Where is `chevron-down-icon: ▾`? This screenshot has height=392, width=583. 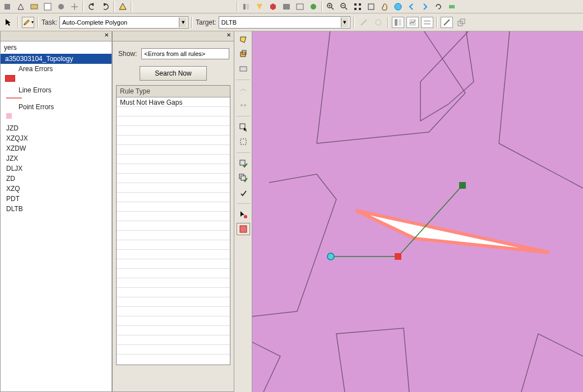 chevron-down-icon: ▾ is located at coordinates (345, 22).